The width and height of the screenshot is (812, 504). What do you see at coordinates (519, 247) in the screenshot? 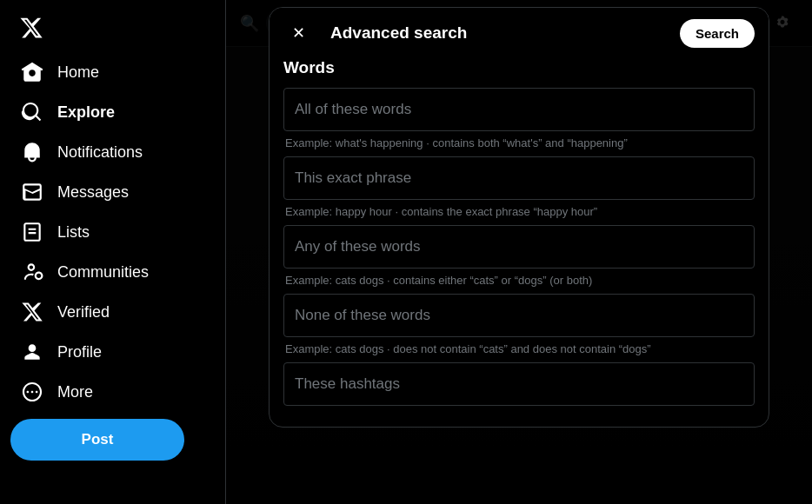
I see `any-words-input` at bounding box center [519, 247].